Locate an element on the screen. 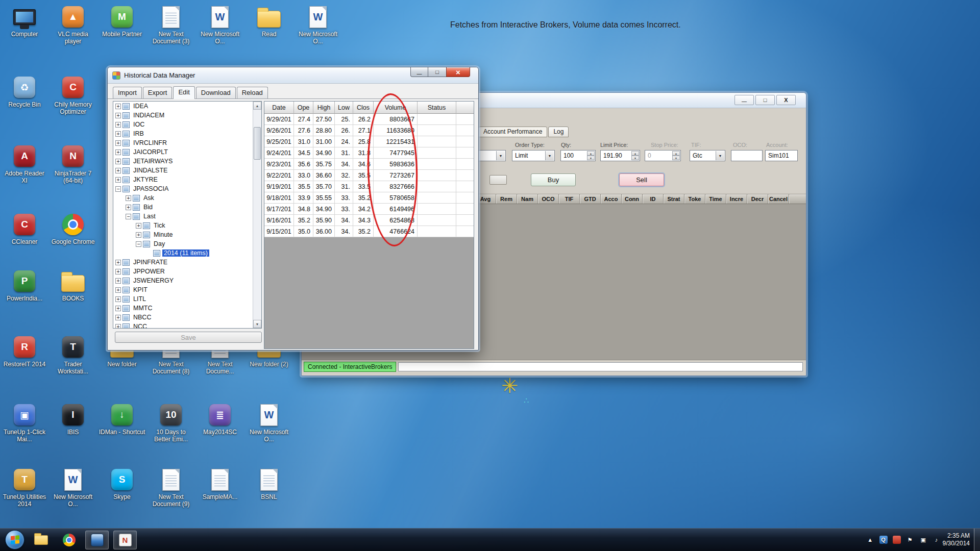  tree-item: + IVRCLINFR is located at coordinates (187, 143).